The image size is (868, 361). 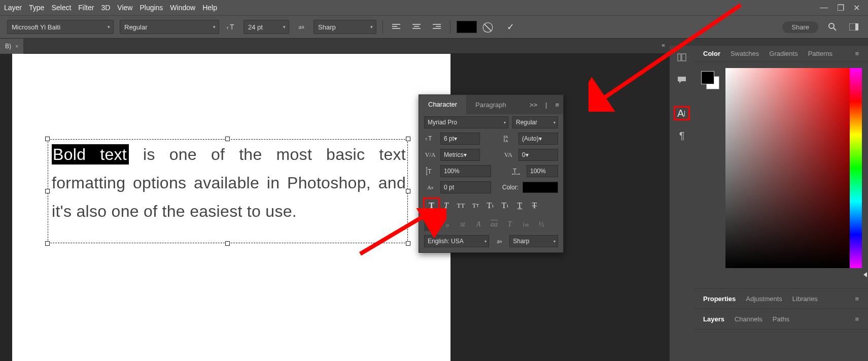 I want to click on document-tab: B) ×, so click(x=12, y=46).